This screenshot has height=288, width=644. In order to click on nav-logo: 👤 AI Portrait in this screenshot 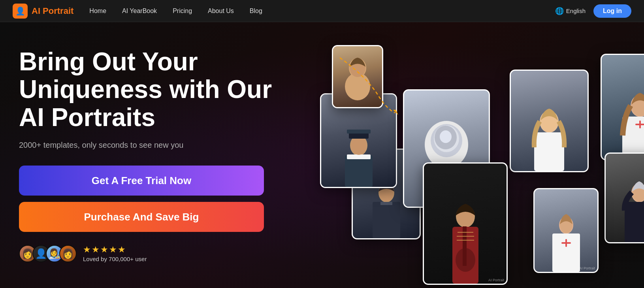, I will do `click(43, 11)`.